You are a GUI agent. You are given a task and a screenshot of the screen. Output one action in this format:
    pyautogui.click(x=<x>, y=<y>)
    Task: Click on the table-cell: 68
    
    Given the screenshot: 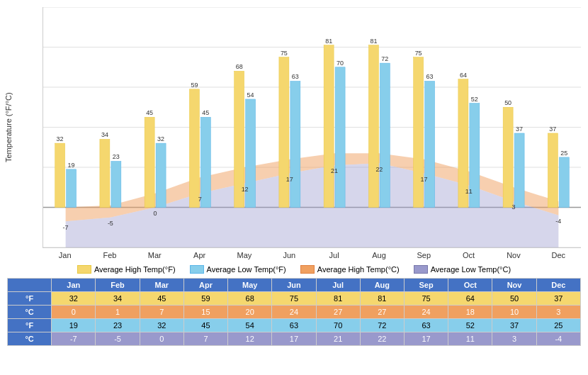 What is the action you would take?
    pyautogui.click(x=250, y=299)
    